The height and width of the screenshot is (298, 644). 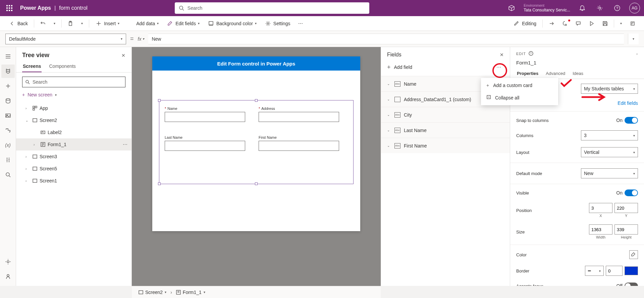 I want to click on collapse-props-button: ›, so click(x=637, y=54).